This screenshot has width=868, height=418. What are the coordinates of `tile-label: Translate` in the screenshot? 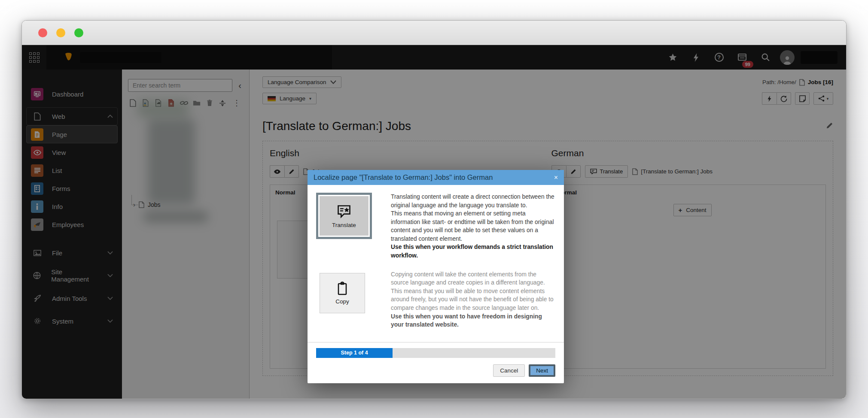 It's located at (344, 225).